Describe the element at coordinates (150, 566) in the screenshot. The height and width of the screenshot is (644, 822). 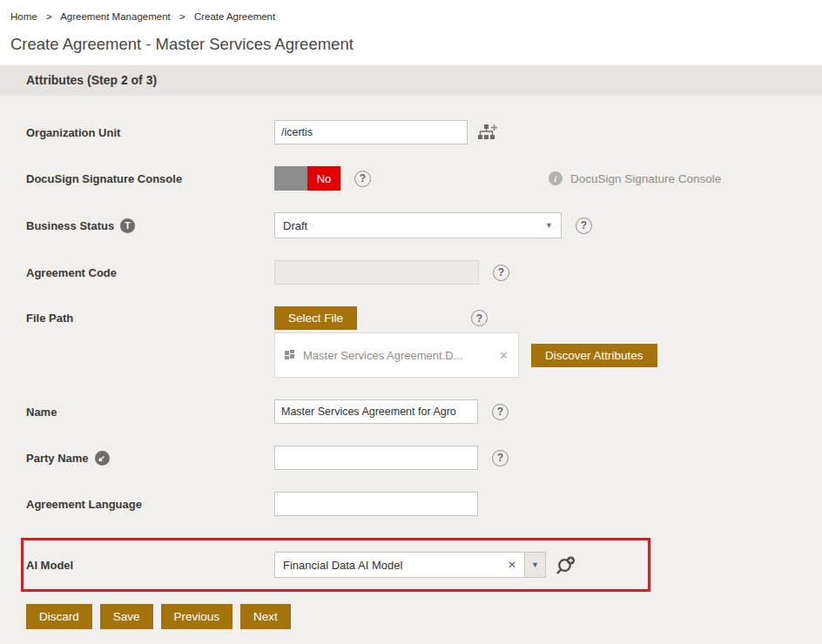
I see `ai-model-label: AI Model` at that location.